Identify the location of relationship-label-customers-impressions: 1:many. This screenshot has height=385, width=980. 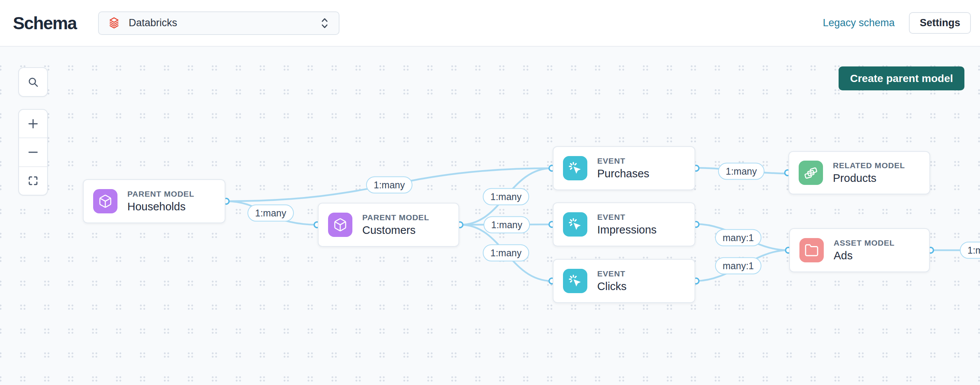
(507, 225).